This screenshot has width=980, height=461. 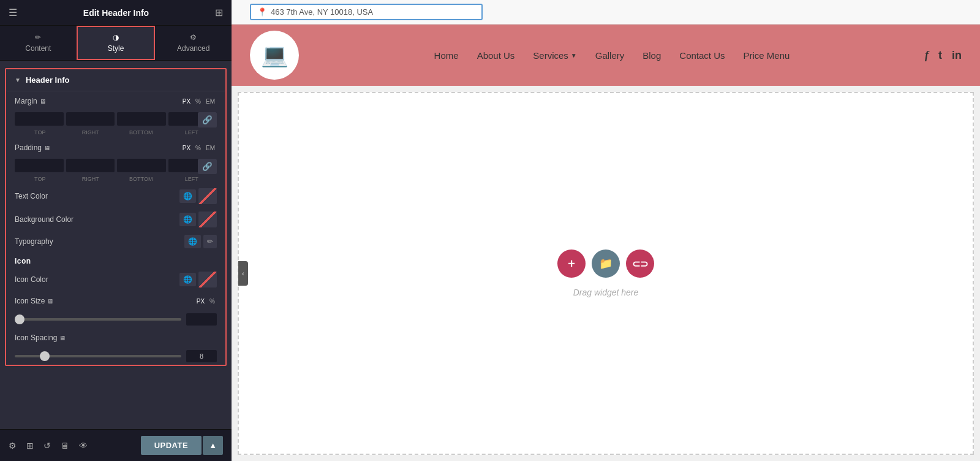 I want to click on hamburger-icon: ☰, so click(x=13, y=12).